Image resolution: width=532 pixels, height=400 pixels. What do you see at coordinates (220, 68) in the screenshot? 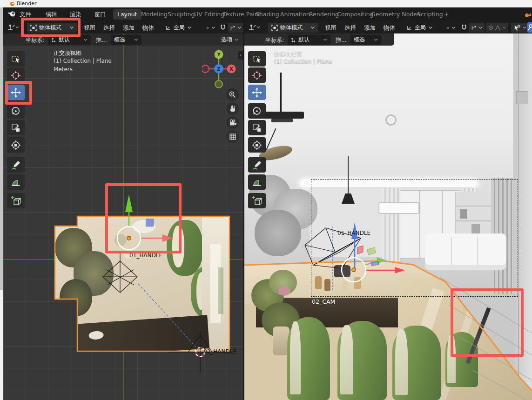
I see `axis-navigation-gizmo: Y X Z` at bounding box center [220, 68].